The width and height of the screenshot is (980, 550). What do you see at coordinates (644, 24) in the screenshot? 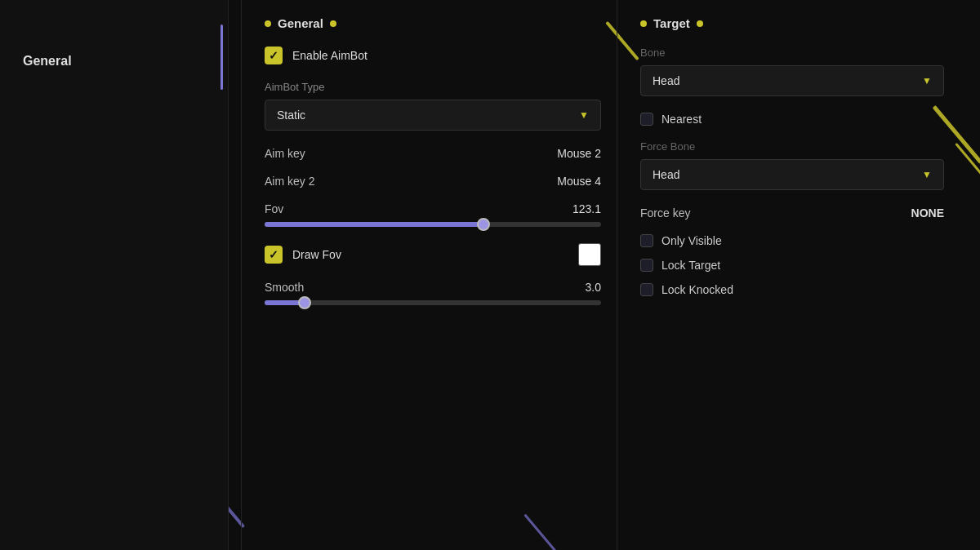
I see `target-dot-left` at bounding box center [644, 24].